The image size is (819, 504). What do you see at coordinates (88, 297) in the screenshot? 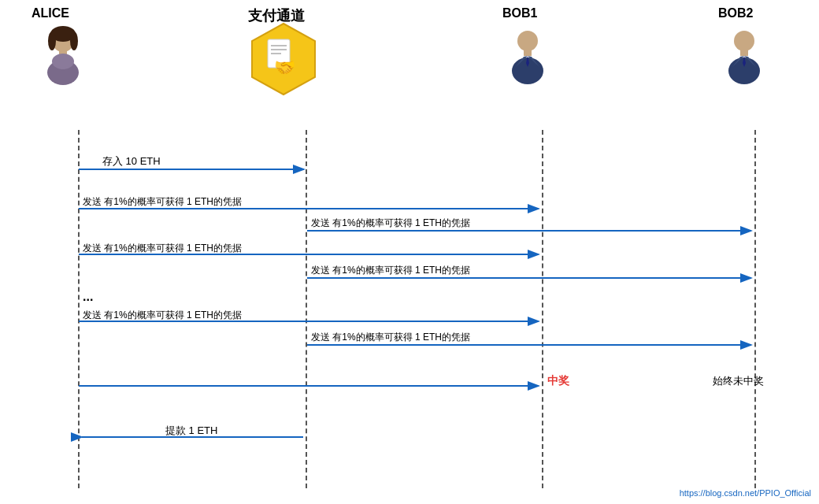
I see `dots-label: ...` at bounding box center [88, 297].